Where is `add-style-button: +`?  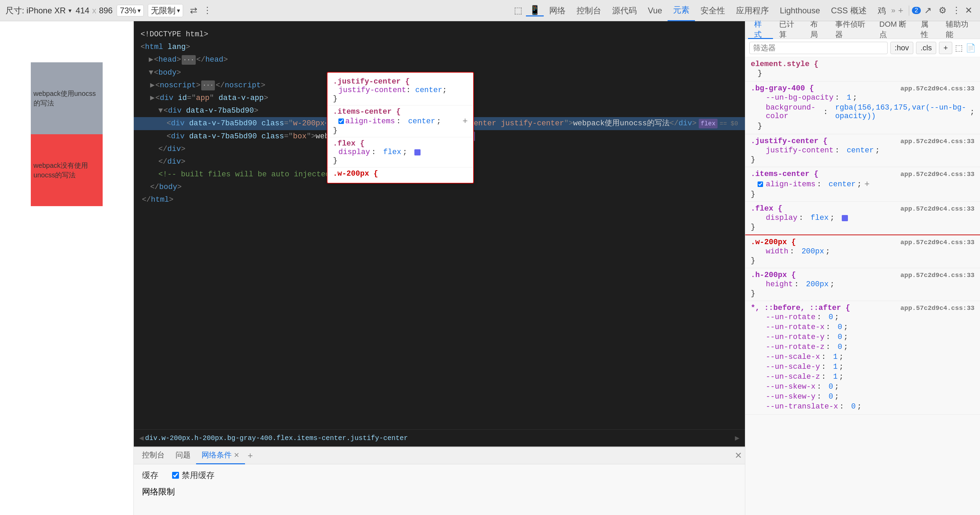
add-style-button: + is located at coordinates (946, 48).